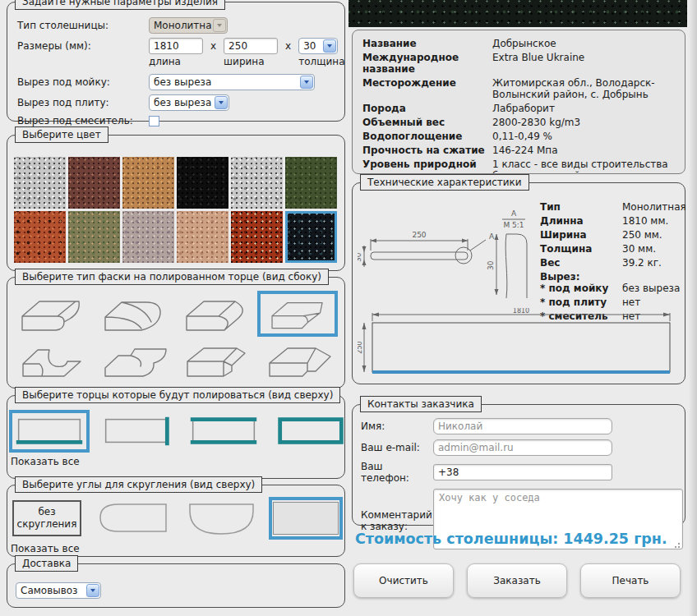 This screenshot has height=616, width=697. I want to click on action-buttons: Очистить Заказать Печать, so click(517, 581).